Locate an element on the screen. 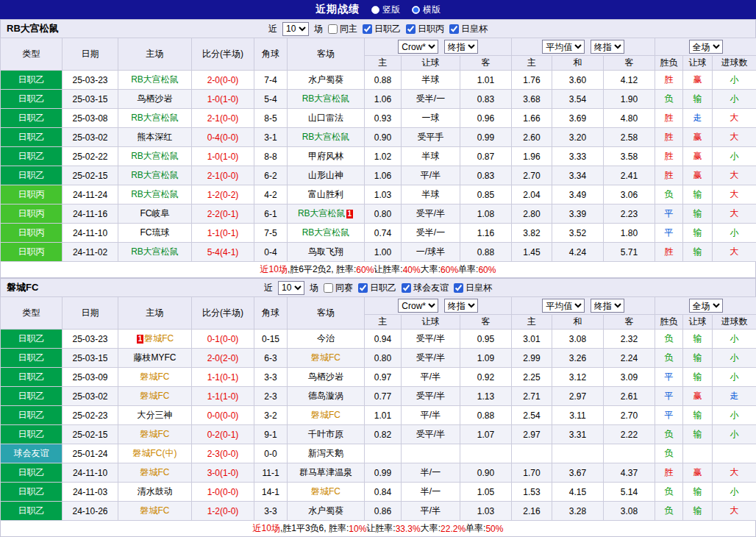  league-badge: 日职乙 is located at coordinates (32, 492).